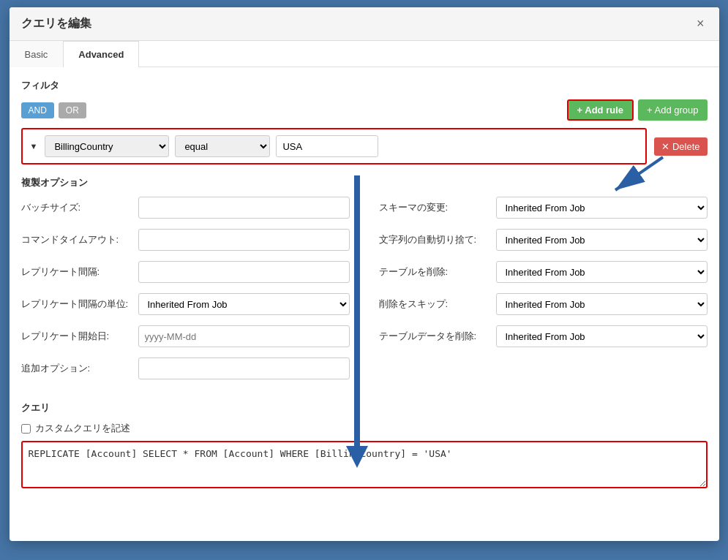  What do you see at coordinates (244, 272) in the screenshot?
I see `replication-interval-input` at bounding box center [244, 272].